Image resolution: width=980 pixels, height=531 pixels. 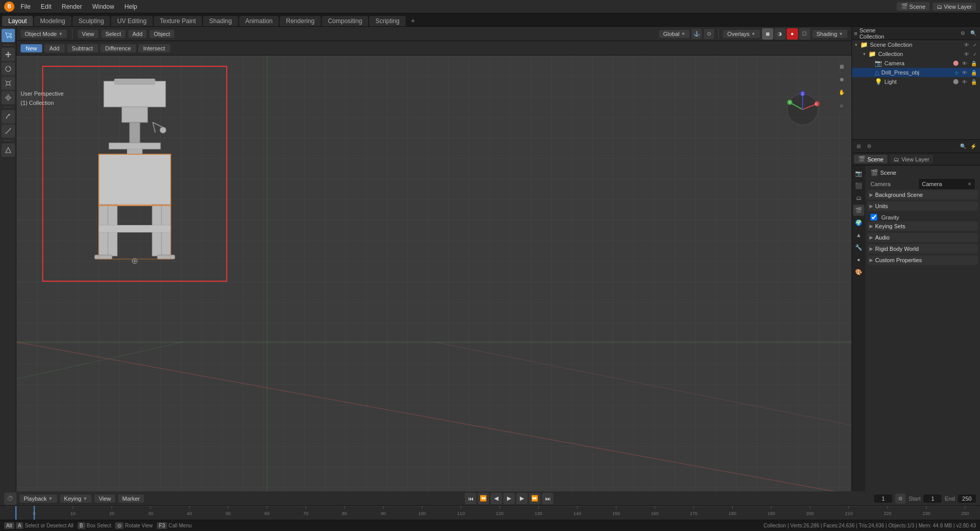 I want to click on menu-edit: Edit, so click(x=46, y=7).